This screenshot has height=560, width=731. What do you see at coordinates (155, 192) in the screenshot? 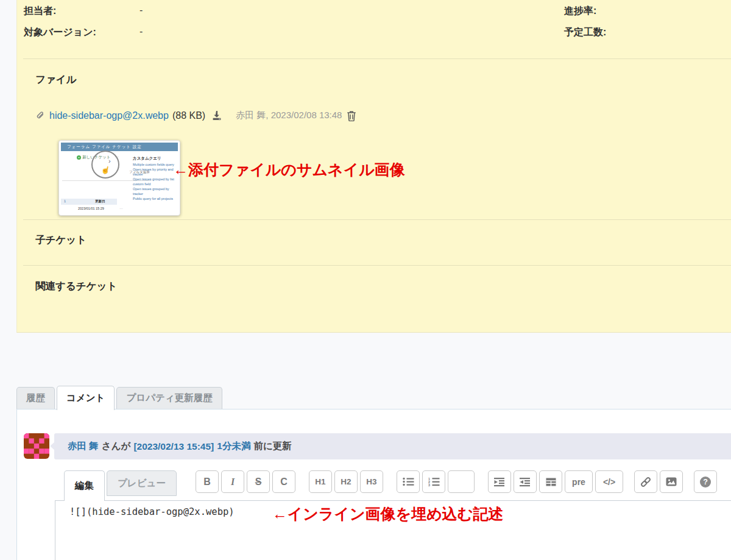
I see `thumb-query-link: Open issues grouped by tracker` at bounding box center [155, 192].